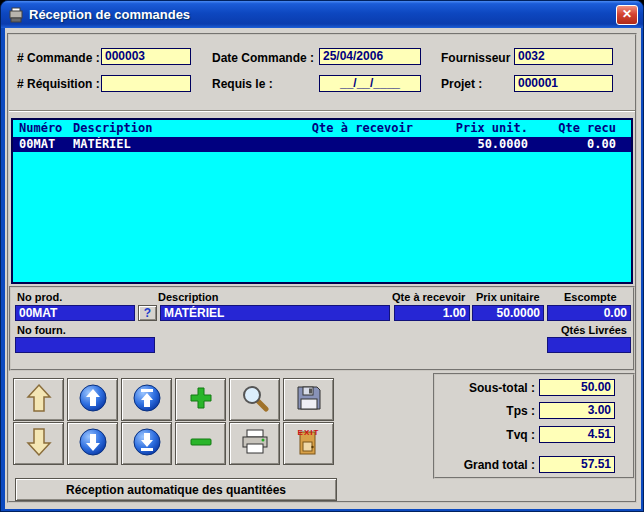 The image size is (644, 512). Describe the element at coordinates (93, 444) in the screenshot. I see `circle-arrow-down-icon` at that location.